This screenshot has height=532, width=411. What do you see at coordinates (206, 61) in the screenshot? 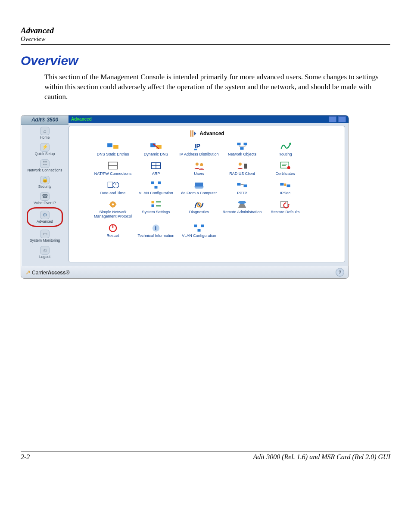
I see `section-heading: Overview` at bounding box center [206, 61].